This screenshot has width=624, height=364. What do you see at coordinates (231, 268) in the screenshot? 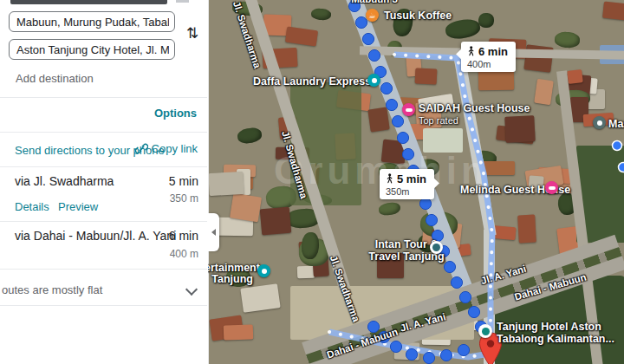
I see `poi-label: ertainment` at bounding box center [231, 268].